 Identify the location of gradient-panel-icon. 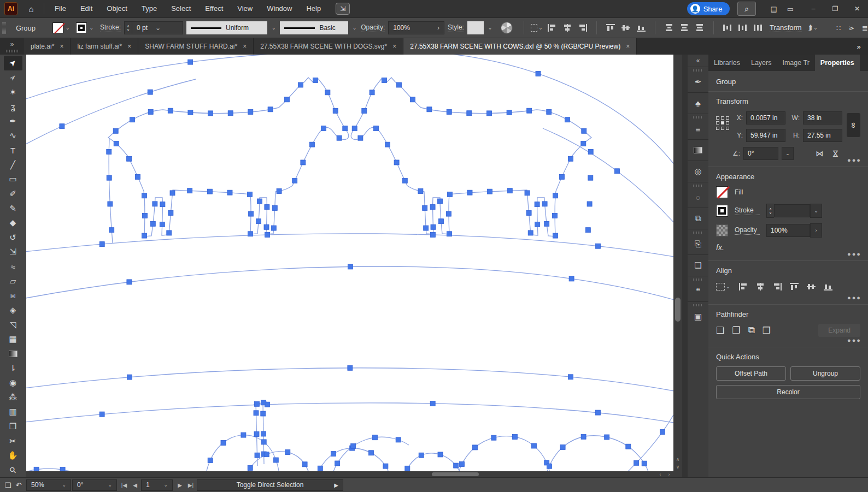
(698, 150).